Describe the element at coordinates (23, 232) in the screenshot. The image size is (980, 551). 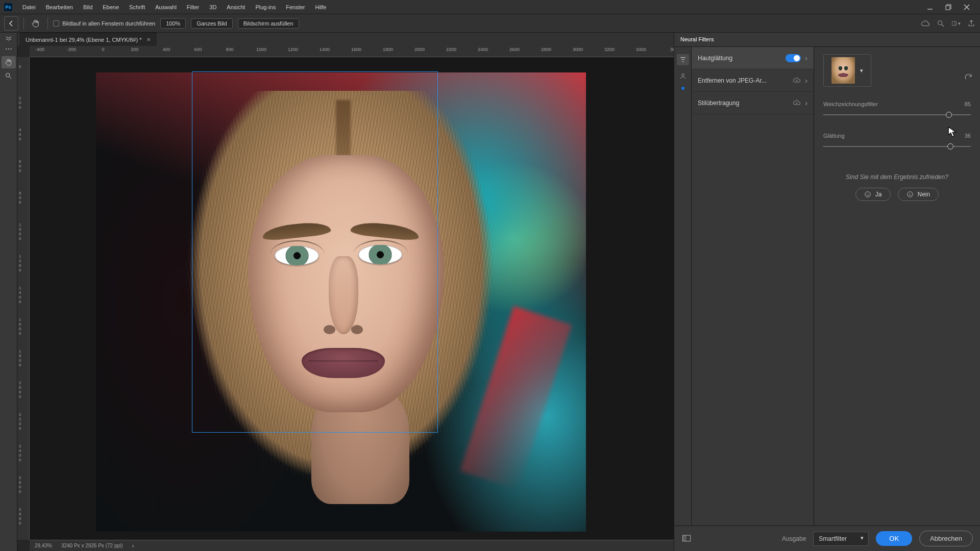
I see `ruler-v-tick: 1 0 0 0` at that location.